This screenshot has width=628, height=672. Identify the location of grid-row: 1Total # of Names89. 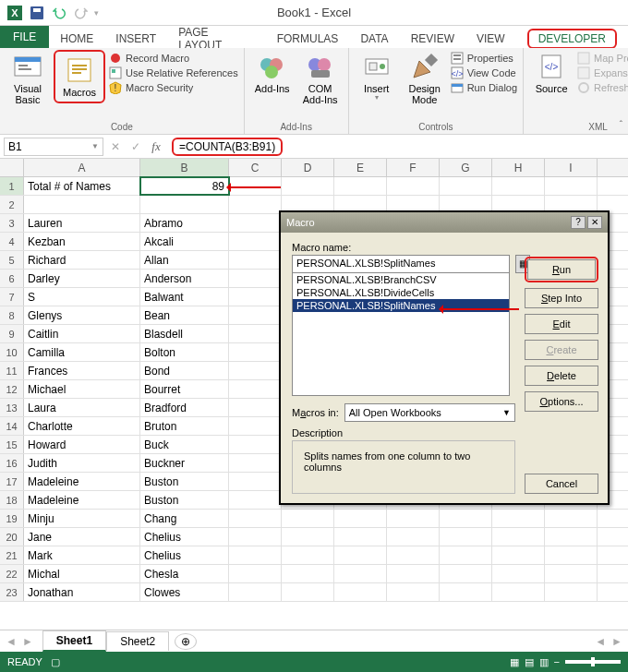
(314, 186).